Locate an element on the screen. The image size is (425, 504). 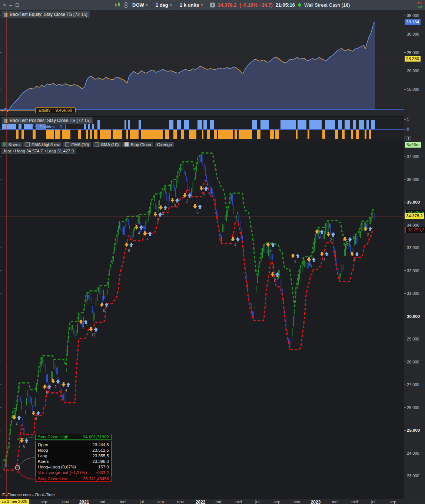
legend-item-overige: Overige is located at coordinates (165, 145).